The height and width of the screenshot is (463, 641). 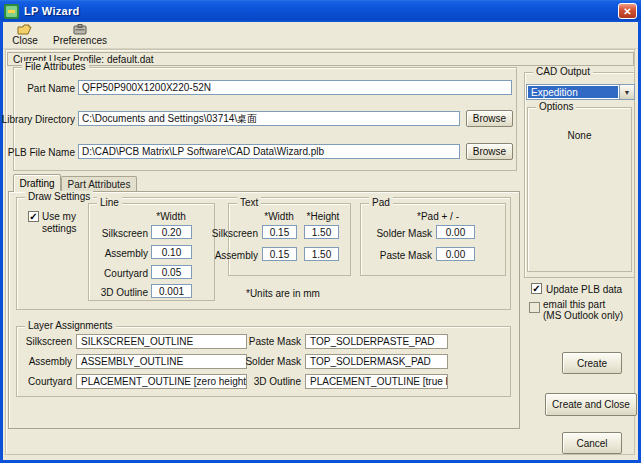 What do you see at coordinates (376, 382) in the screenshot?
I see `layer-3d-outline-field: PLACEMENT_OUTLINE [true height]` at bounding box center [376, 382].